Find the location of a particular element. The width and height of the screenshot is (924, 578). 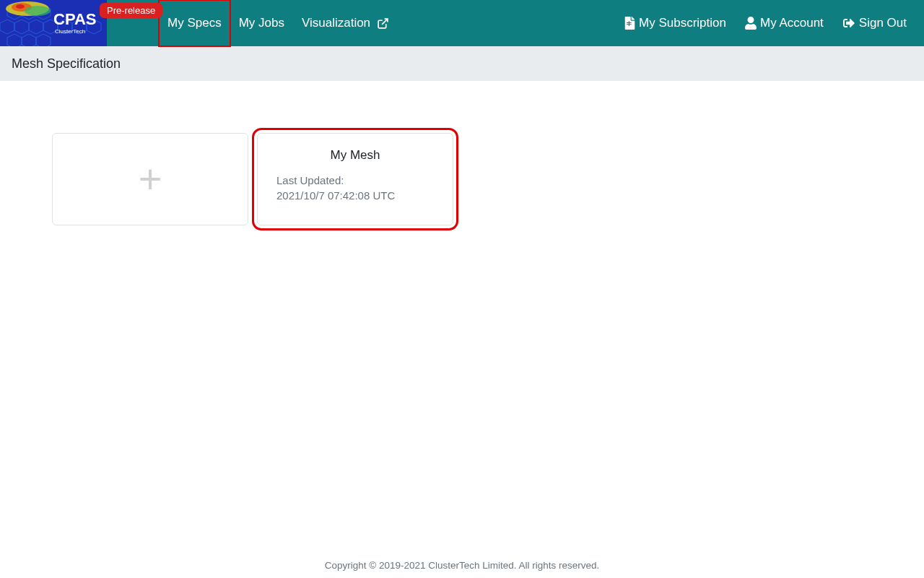

mesh-spec-card: My Mesh Last Updated: 2021/10/7 07:42:08… is located at coordinates (355, 179).